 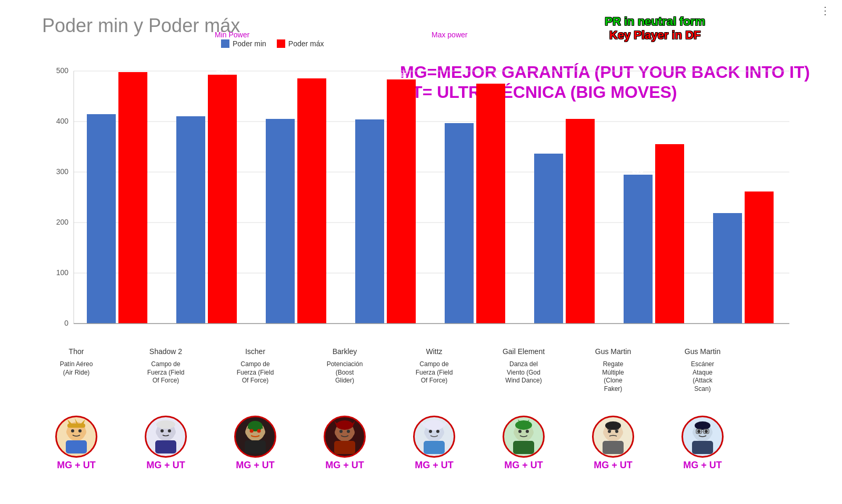 What do you see at coordinates (166, 377) in the screenshot?
I see `move-shadow2: Campo deFuerza (FieldOf Force)` at bounding box center [166, 377].